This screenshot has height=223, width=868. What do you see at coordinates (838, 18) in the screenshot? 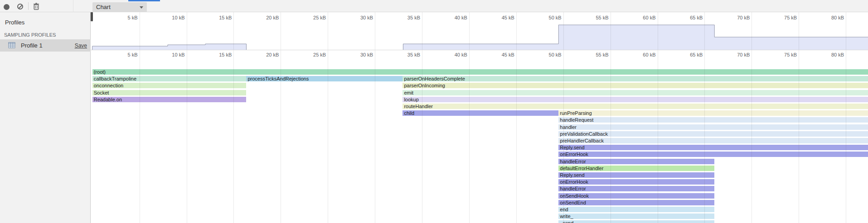
I see `ruler-tick-label: 80 kB` at bounding box center [838, 18].